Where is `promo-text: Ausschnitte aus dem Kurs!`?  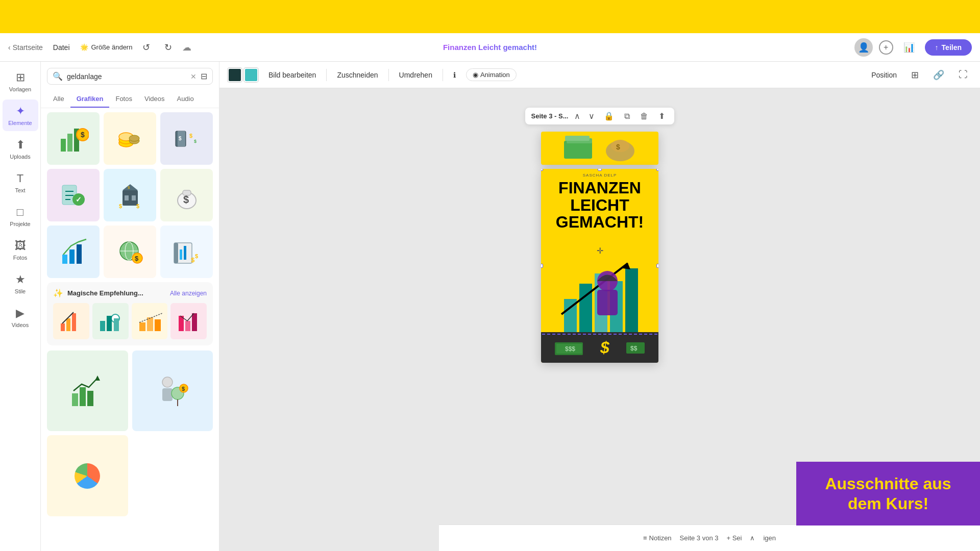
promo-text: Ausschnitte aus dem Kurs! is located at coordinates (888, 494).